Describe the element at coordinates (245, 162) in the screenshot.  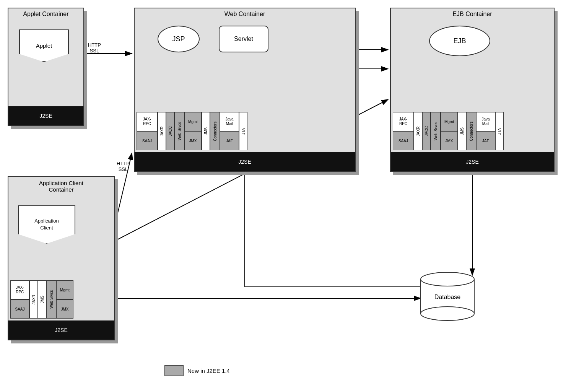
I see `web-j2se-bar: J2SE` at that location.